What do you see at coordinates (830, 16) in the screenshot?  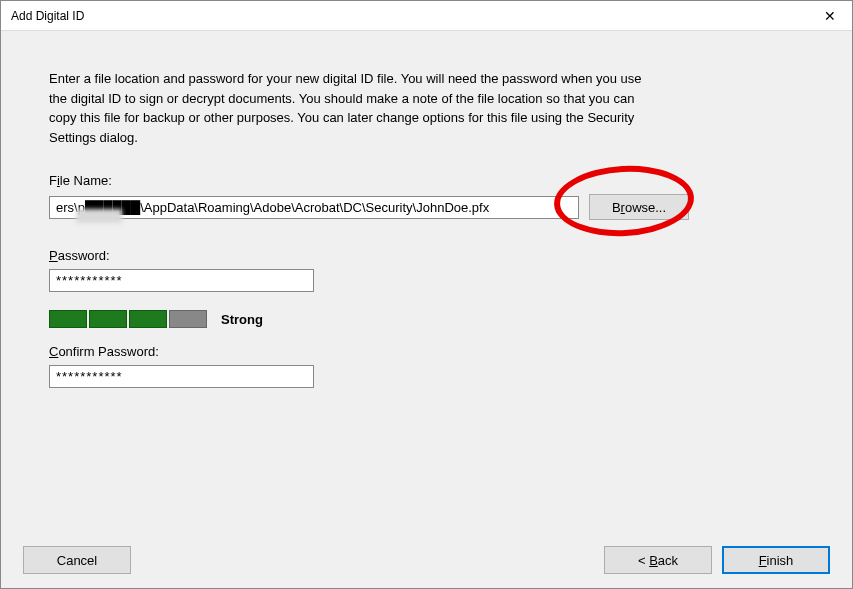 I see `close-button: ✕` at bounding box center [830, 16].